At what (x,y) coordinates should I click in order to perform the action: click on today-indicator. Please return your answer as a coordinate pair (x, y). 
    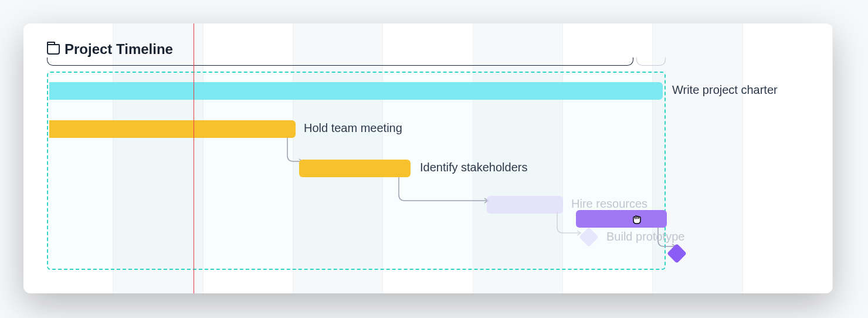
    Looking at the image, I should click on (194, 158).